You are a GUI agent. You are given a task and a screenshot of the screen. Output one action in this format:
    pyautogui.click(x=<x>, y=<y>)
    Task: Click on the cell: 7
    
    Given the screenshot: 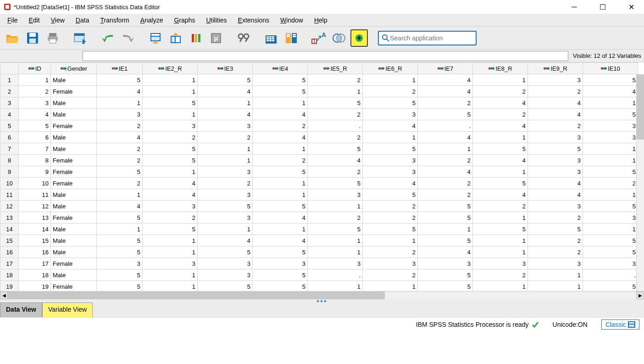 What is the action you would take?
    pyautogui.click(x=35, y=149)
    